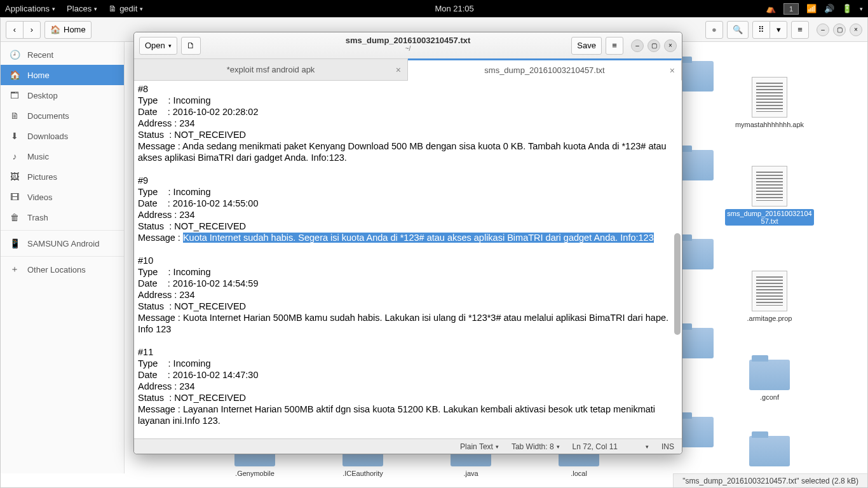 The width and height of the screenshot is (868, 488). What do you see at coordinates (82, 9) in the screenshot?
I see `places-menu: Places▾` at bounding box center [82, 9].